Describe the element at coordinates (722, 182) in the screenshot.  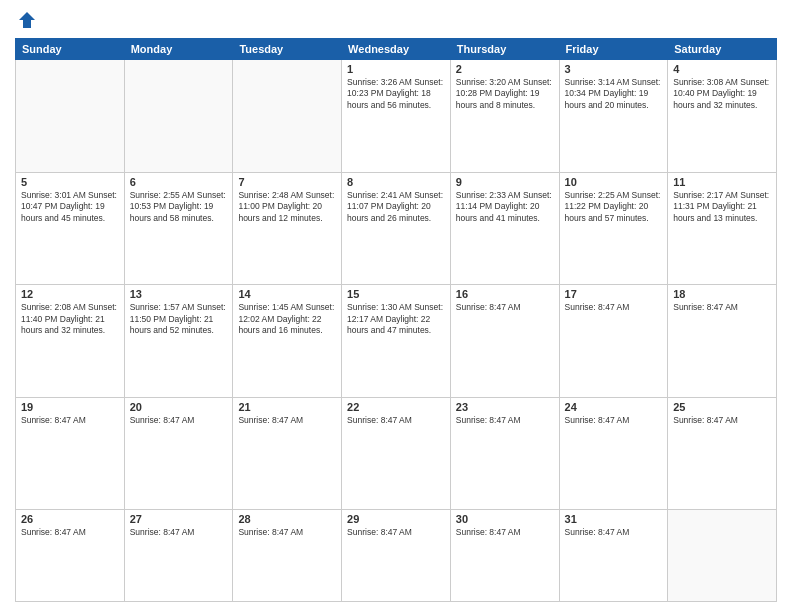
I see `day-number: 11` at that location.